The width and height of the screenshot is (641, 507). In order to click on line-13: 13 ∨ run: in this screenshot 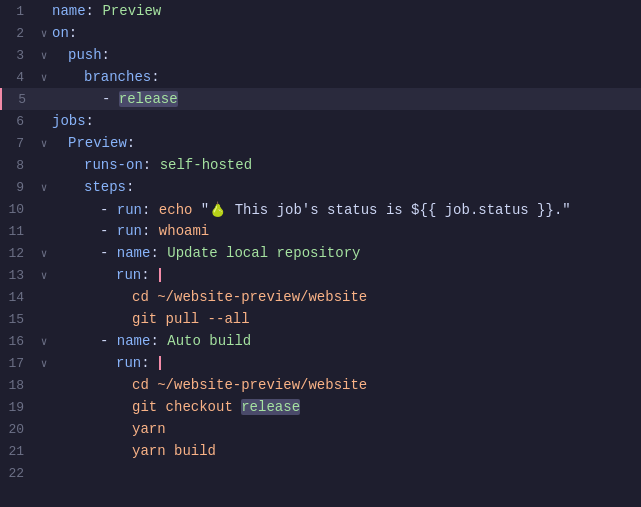, I will do `click(320, 275)`.